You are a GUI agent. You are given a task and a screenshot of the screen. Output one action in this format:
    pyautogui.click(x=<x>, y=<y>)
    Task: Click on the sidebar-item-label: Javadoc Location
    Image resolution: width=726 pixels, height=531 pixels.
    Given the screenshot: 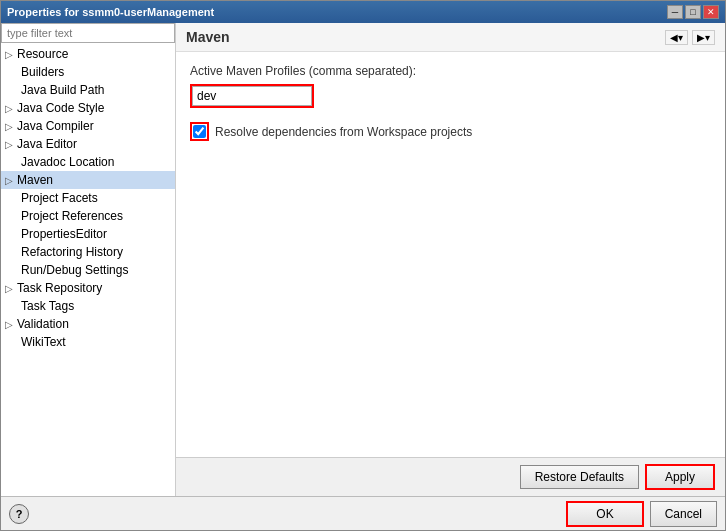 What is the action you would take?
    pyautogui.click(x=68, y=162)
    